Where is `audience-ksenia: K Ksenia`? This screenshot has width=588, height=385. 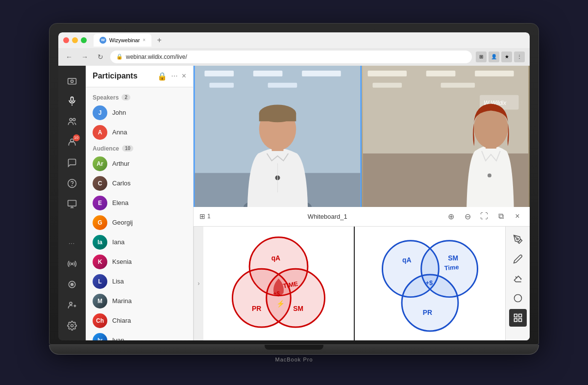 audience-ksenia: K Ksenia is located at coordinates (139, 262).